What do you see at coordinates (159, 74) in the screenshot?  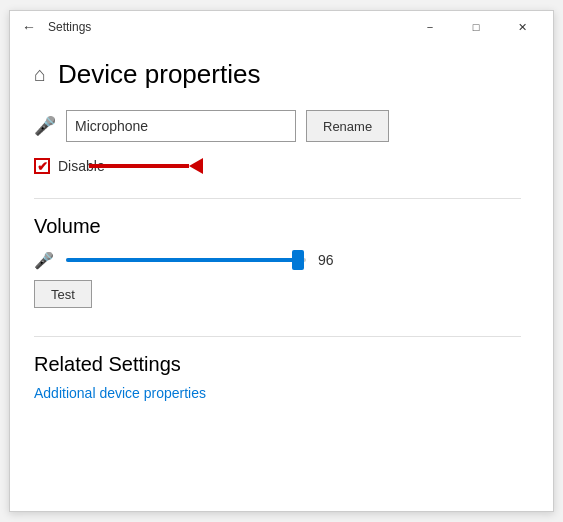 I see `page-title: Device properties` at bounding box center [159, 74].